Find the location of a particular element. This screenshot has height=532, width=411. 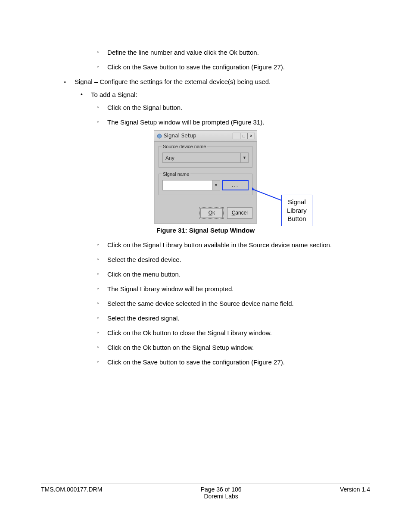

text: Select the desired signal. is located at coordinates (143, 318).